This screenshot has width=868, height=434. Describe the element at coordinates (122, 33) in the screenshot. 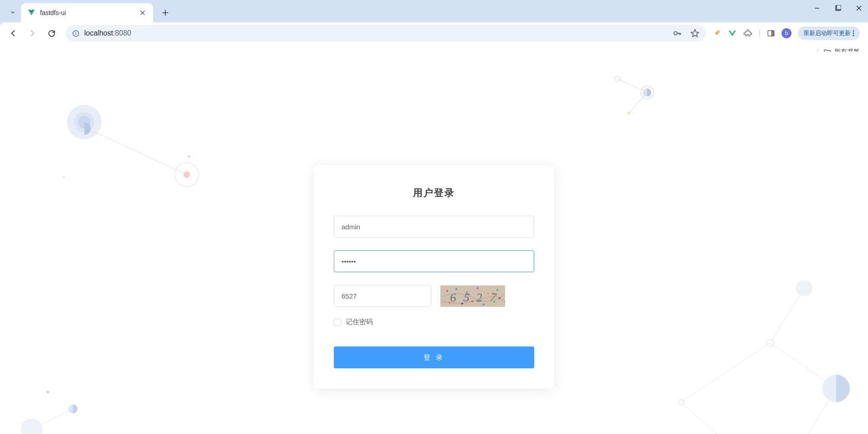

I see `url-port: :8080` at that location.